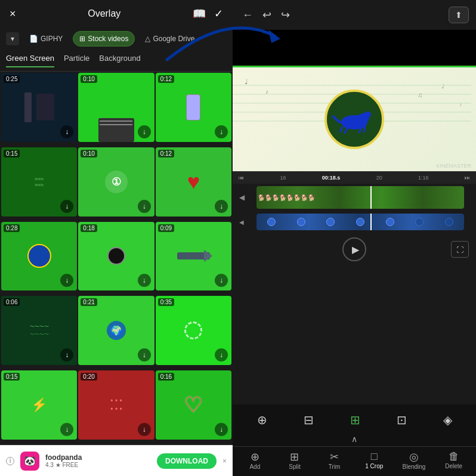 The image size is (476, 476). Describe the element at coordinates (76, 61) in the screenshot. I see `cat-tab-particle: Particle` at that location.